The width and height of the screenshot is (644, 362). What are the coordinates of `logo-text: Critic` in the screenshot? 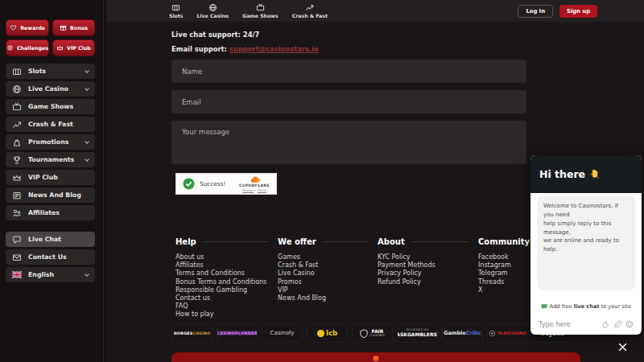 It's located at (473, 333).